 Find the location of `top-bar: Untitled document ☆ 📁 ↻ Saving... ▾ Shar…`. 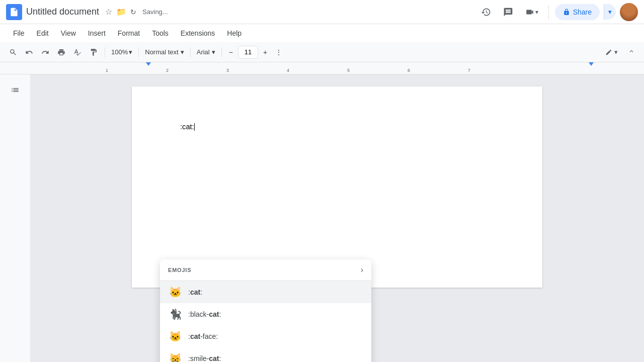

top-bar: Untitled document ☆ 📁 ↻ Saving... ▾ Shar… is located at coordinates (322, 12).